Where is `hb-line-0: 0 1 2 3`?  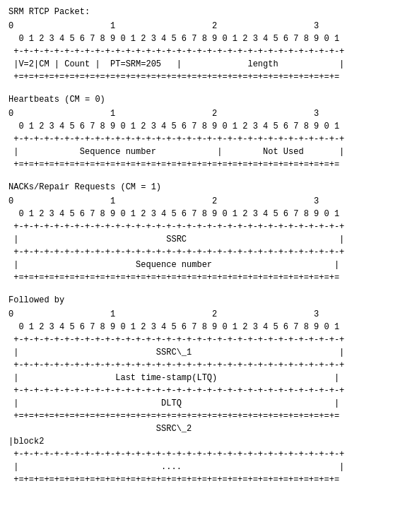 hb-line-0: 0 1 2 3 is located at coordinates (202, 114).